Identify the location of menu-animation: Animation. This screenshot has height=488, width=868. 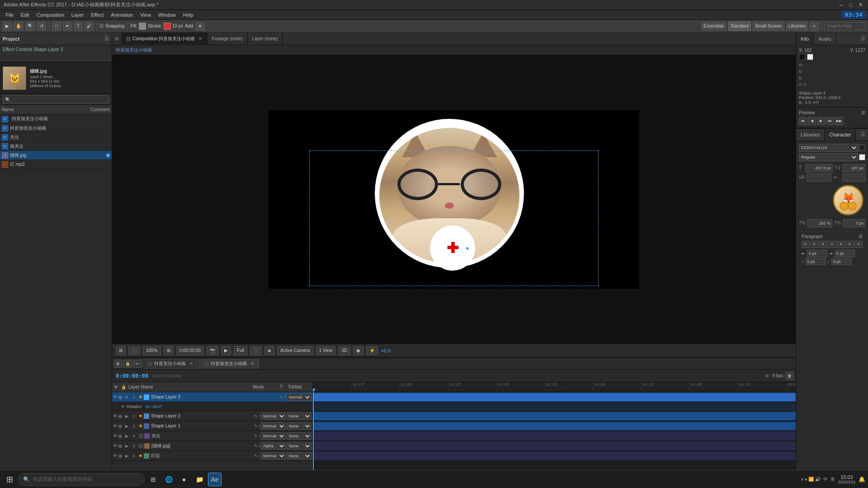
(122, 15).